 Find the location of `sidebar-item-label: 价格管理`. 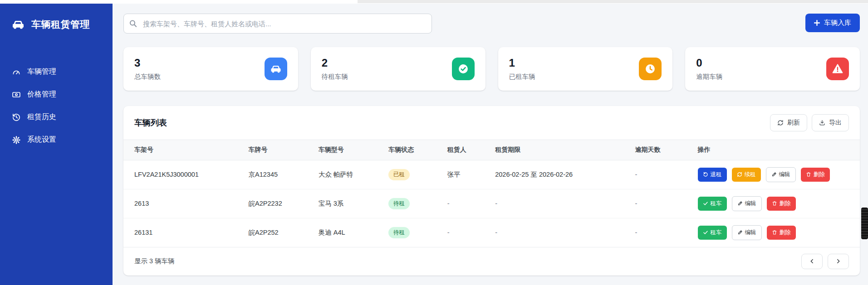

sidebar-item-label: 价格管理 is located at coordinates (42, 94).